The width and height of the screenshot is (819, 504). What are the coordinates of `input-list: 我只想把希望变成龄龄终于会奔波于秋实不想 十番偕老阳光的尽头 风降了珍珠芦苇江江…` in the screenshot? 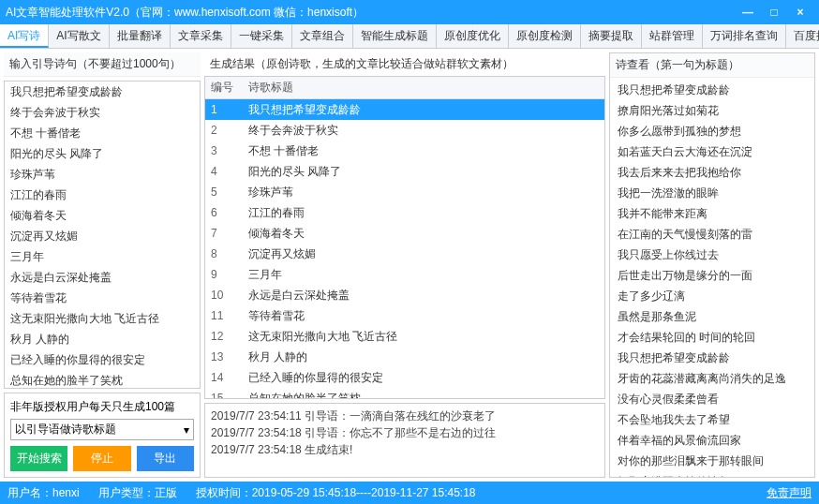 It's located at (102, 234).